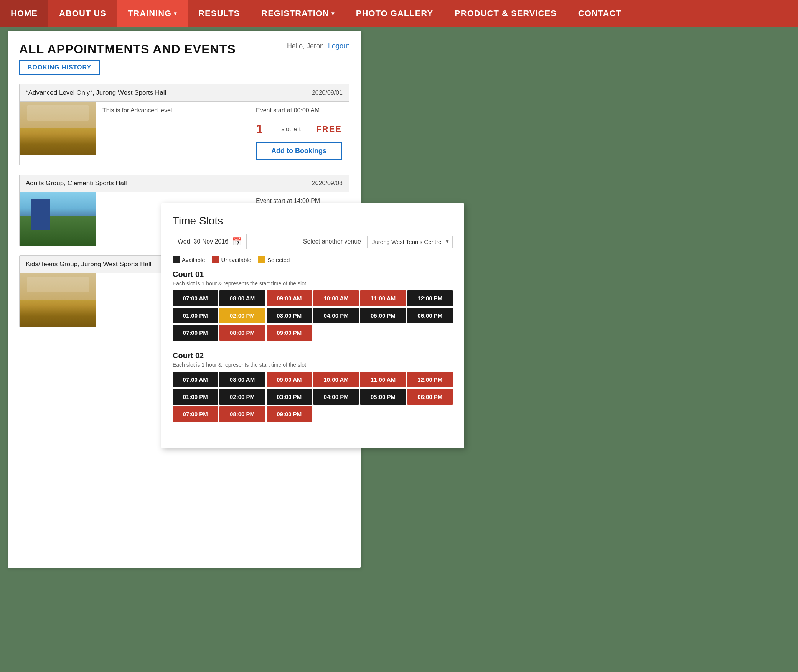 This screenshot has width=798, height=672. Describe the element at coordinates (189, 260) in the screenshot. I see `legend-available: Available` at that location.